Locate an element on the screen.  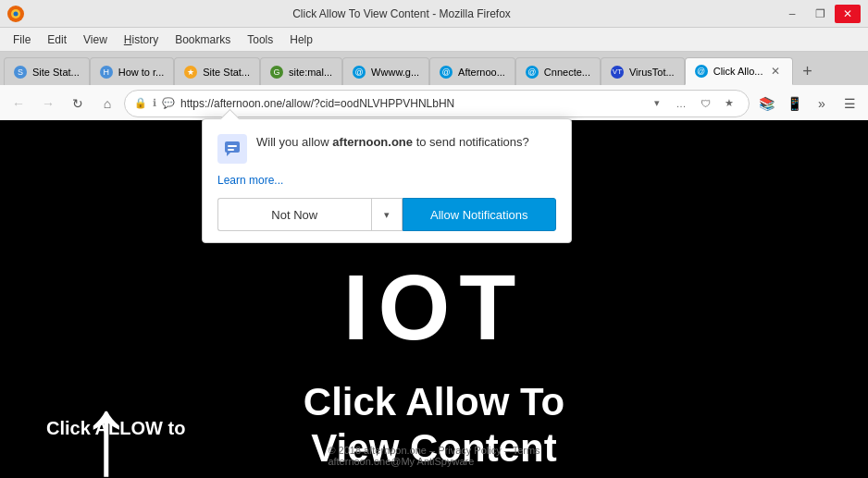
menu-bookmarks: Bookmarks is located at coordinates (203, 40).